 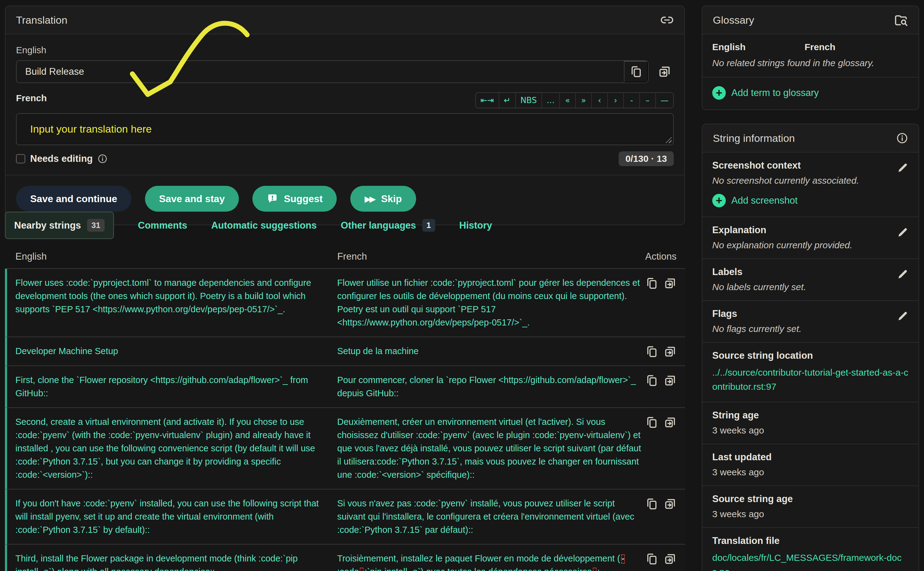 What do you see at coordinates (61, 159) in the screenshot?
I see `needs-editing-label: Needs editing` at bounding box center [61, 159].